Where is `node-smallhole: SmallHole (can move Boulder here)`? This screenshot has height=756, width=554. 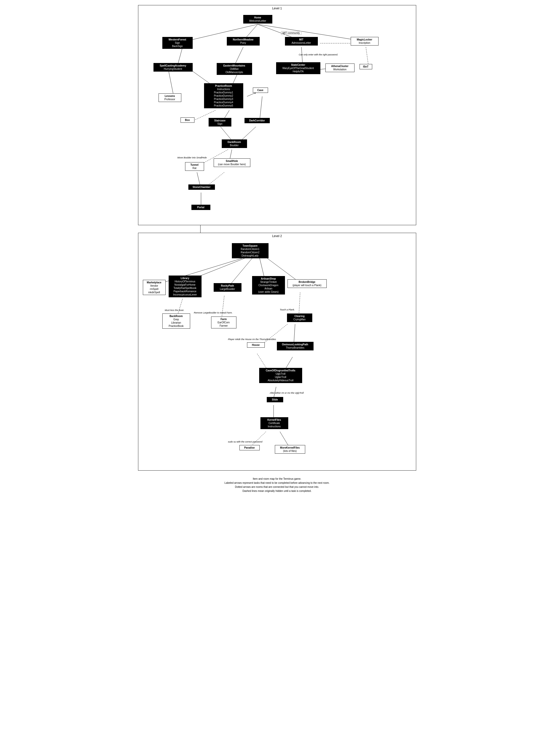 node-smallhole: SmallHole (can move Boulder here) is located at coordinates (232, 163).